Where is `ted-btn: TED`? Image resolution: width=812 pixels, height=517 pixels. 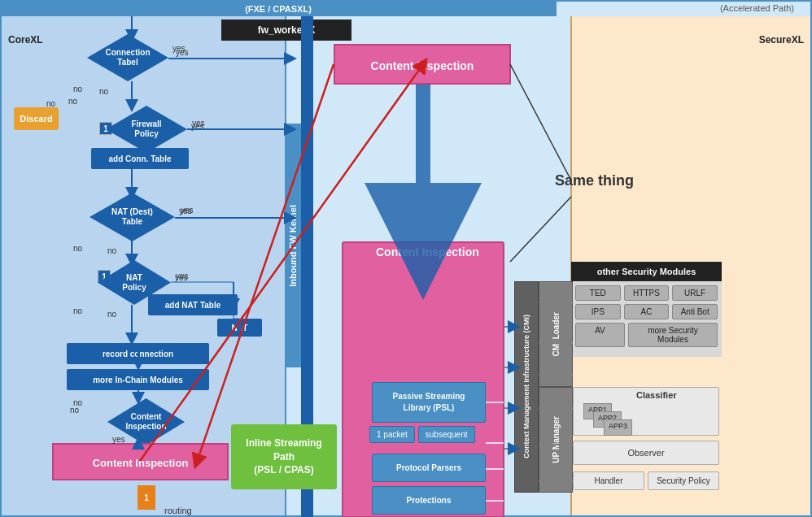
ted-btn: TED is located at coordinates (598, 293).